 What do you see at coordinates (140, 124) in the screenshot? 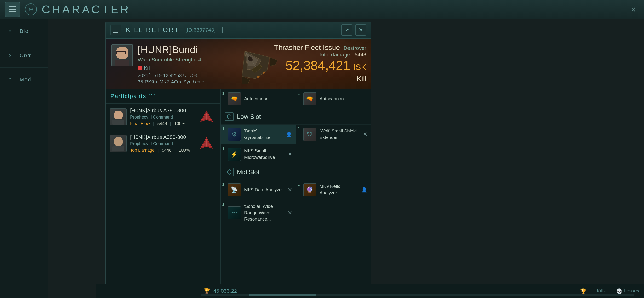
I see `final-blow-label: Final Blow` at bounding box center [140, 124].